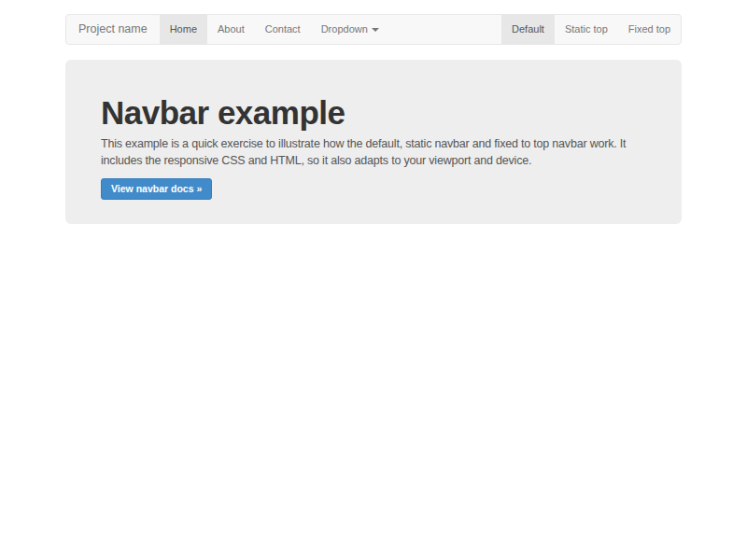 This screenshot has height=560, width=747. Describe the element at coordinates (374, 30) in the screenshot. I see `navbar: Project name Home About Contact Dropdown…` at that location.